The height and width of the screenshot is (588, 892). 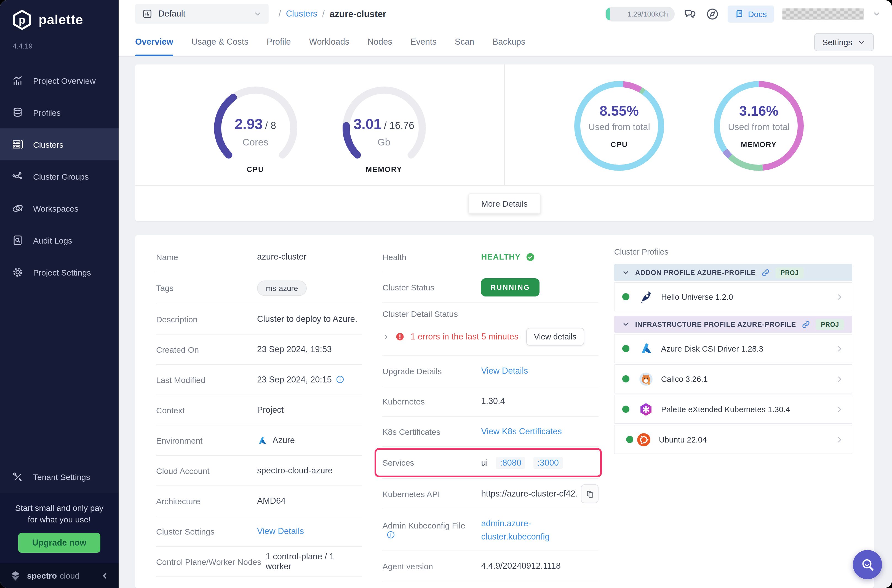 I want to click on upgrade-promo: Start small and only pay for what you us…, so click(x=59, y=528).